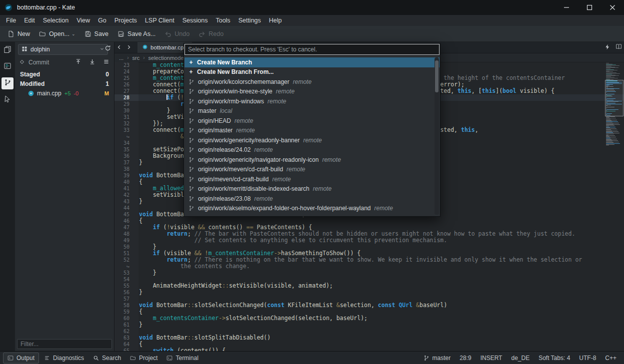  I want to click on dock-filesystem-button, so click(8, 67).